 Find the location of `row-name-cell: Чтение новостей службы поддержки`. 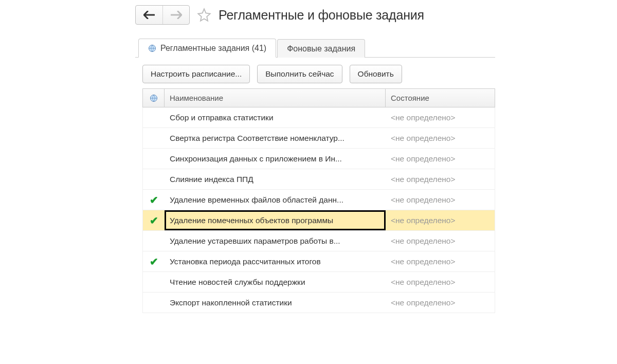

row-name-cell: Чтение новостей службы поддержки is located at coordinates (275, 282).